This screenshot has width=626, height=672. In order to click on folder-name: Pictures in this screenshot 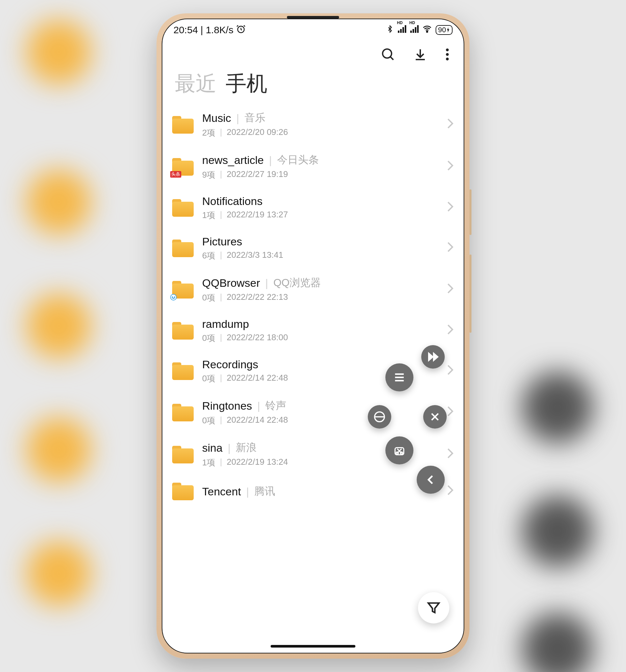, I will do `click(222, 242)`.